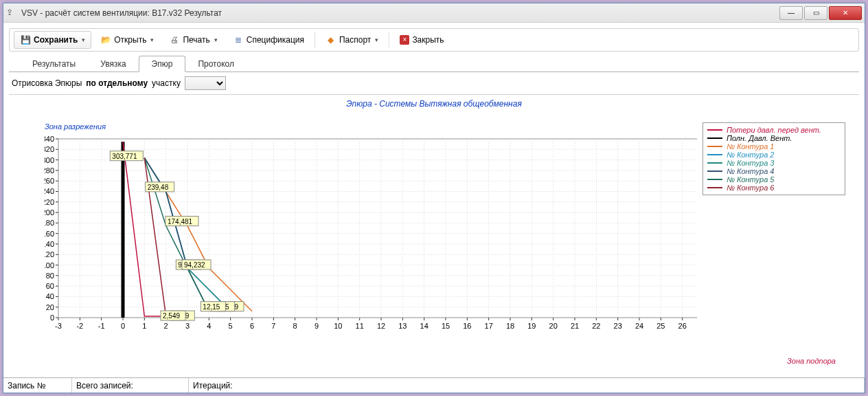 The height and width of the screenshot is (396, 868). What do you see at coordinates (338, 326) in the screenshot?
I see `svg-text: 10` at bounding box center [338, 326].